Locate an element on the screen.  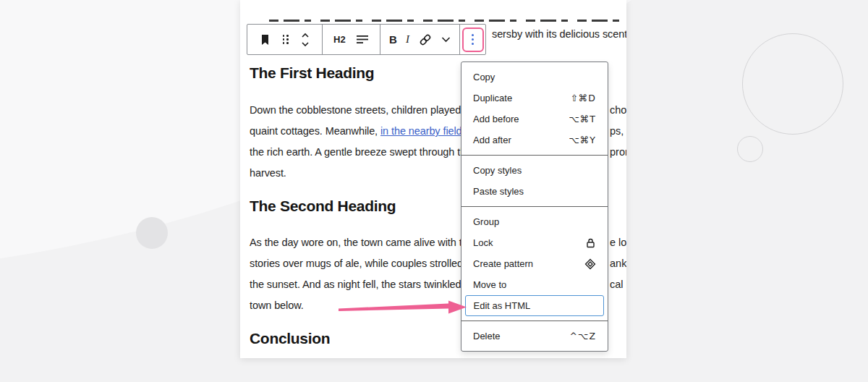
menu-item-move-to: Move to is located at coordinates (535, 285).